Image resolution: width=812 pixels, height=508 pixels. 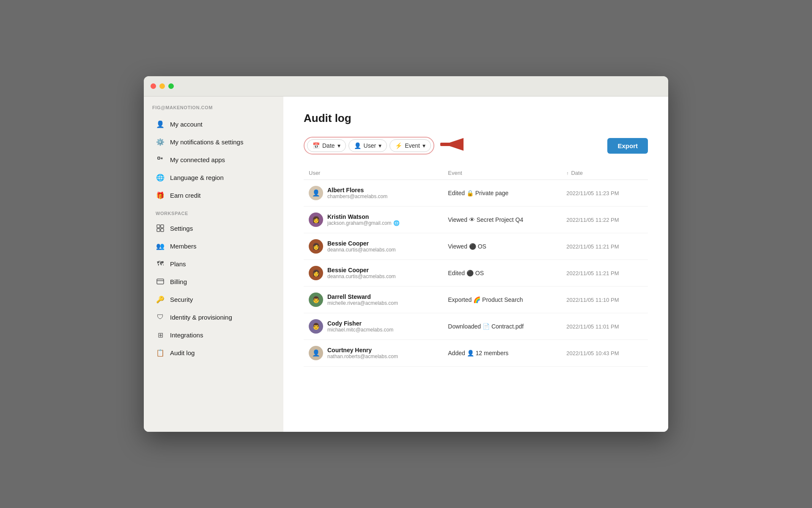 What do you see at coordinates (476, 146) in the screenshot?
I see `filter-bar: 📅 Date ▾ 👤 User ▾ ⚡ Event ▾` at bounding box center [476, 146].